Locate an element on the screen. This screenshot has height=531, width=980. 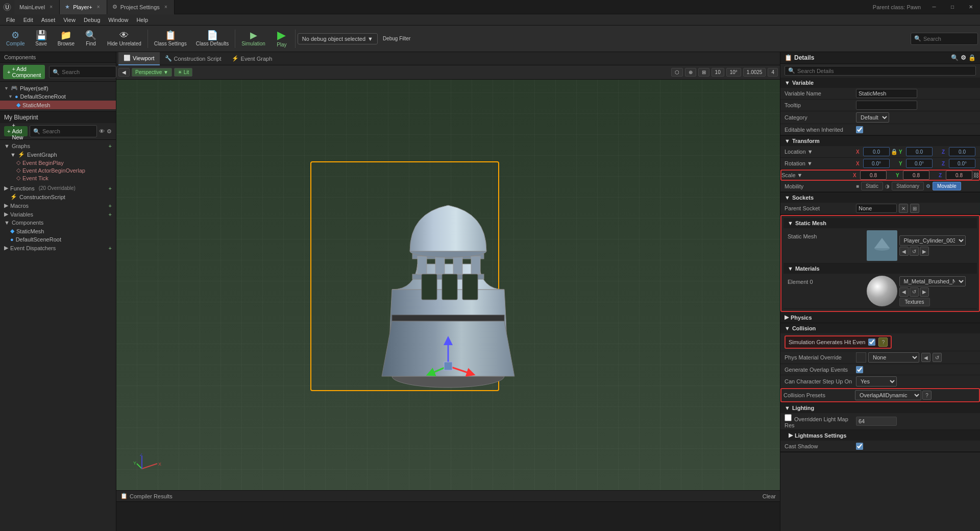
tooltip-input is located at coordinates (887, 105).